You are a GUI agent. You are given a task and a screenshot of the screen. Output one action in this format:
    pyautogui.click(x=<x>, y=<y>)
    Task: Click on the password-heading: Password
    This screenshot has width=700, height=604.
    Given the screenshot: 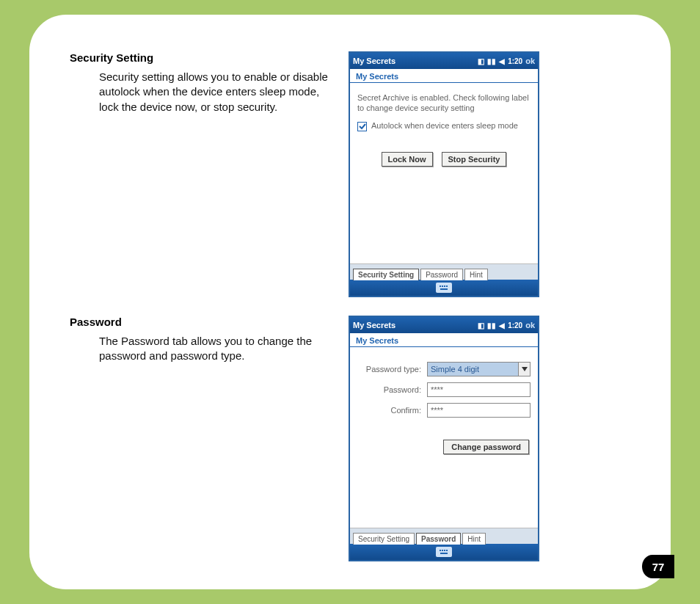 What is the action you would take?
    pyautogui.click(x=202, y=321)
    